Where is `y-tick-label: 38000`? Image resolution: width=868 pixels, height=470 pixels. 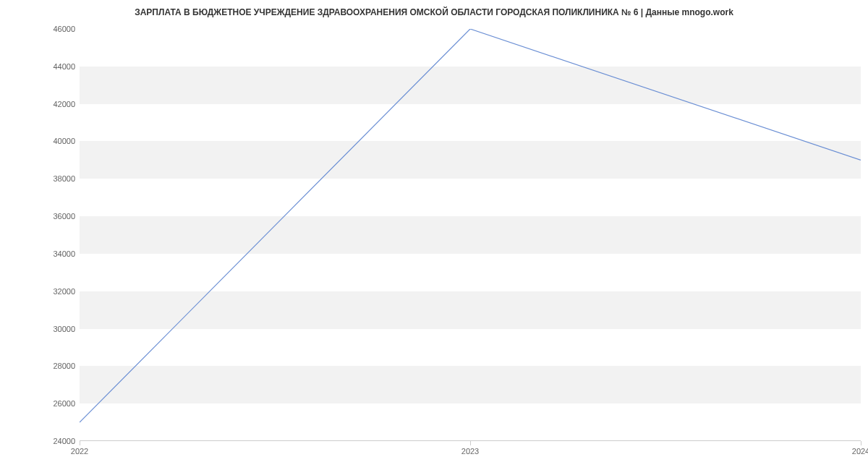 y-tick-label: 38000 is located at coordinates (54, 179).